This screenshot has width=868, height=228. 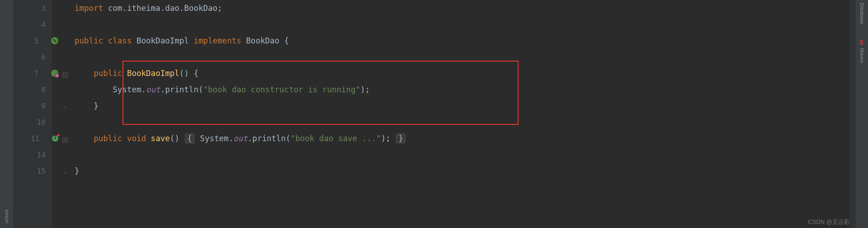 I want to click on gutter-line: 7, so click(x=33, y=73).